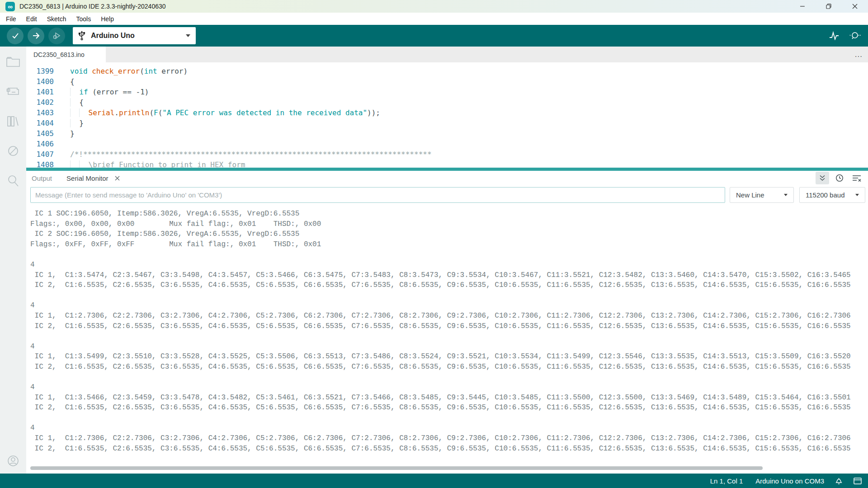 This screenshot has width=868, height=488. Describe the element at coordinates (447, 71) in the screenshot. I see `code-line: 1399void check_error(int error)` at that location.